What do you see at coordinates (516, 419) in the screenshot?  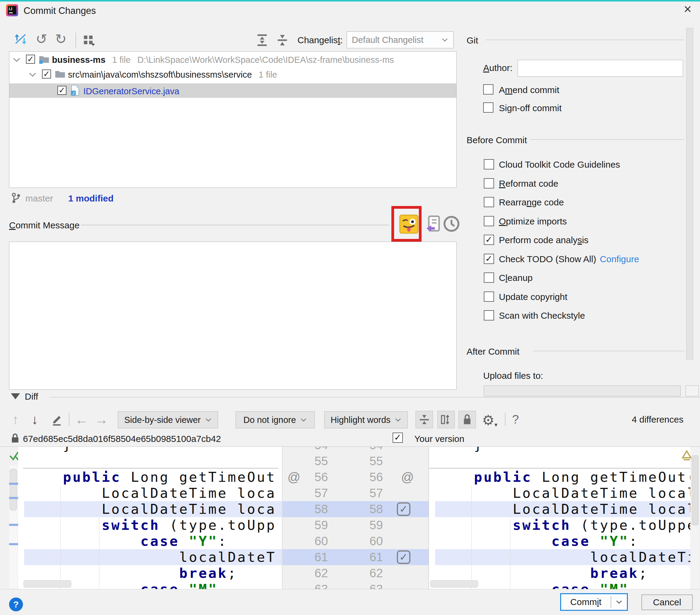 I see `diff-help-icon: ?` at bounding box center [516, 419].